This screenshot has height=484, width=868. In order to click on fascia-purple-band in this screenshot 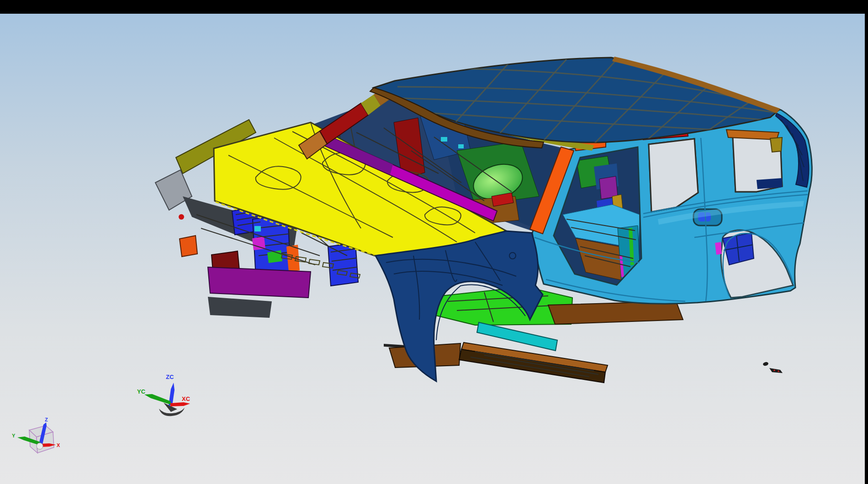, I will do `click(259, 282)`.